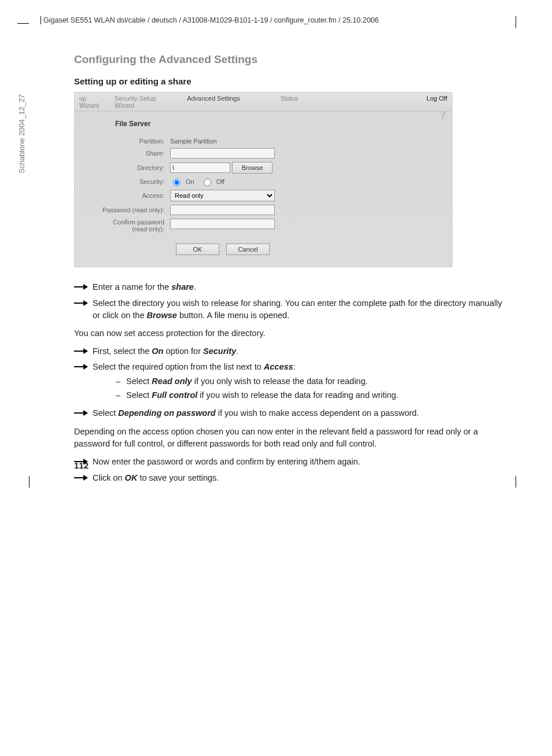 The height and width of the screenshot is (756, 552). What do you see at coordinates (123, 153) in the screenshot?
I see `label-share: Share:` at bounding box center [123, 153].